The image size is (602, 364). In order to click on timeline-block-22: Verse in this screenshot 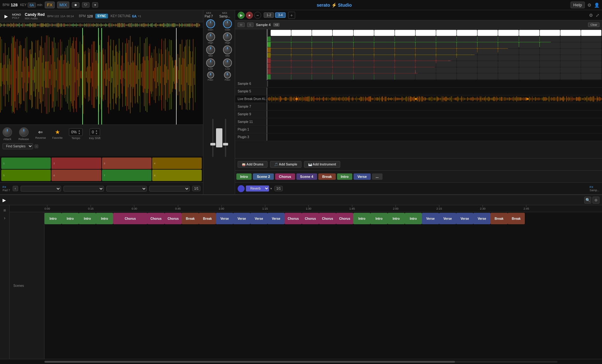, I will do `click(448, 219)`.